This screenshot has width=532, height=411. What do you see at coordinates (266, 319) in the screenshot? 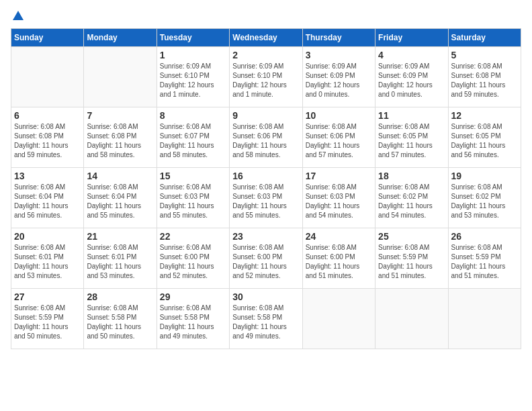
I see `calendar-week-row: 27Sunrise: 6:08 AM Sunset: 5:59 PM Dayli…` at bounding box center [266, 319].